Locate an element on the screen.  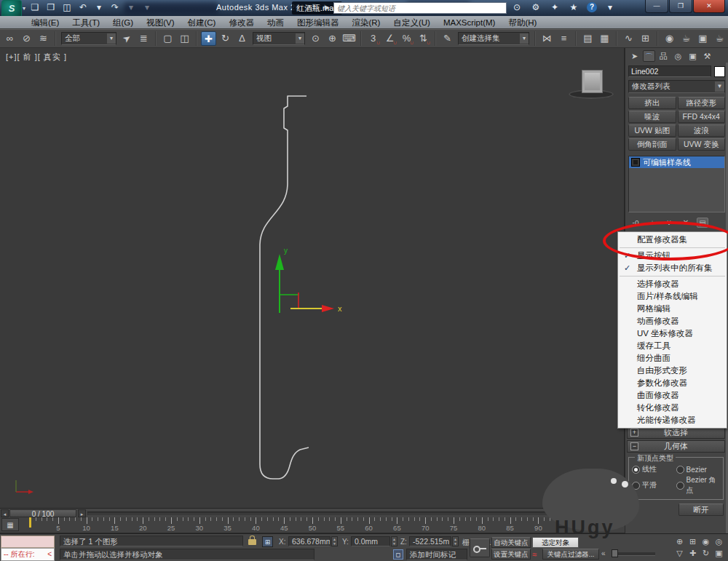
time-slider-handle: 0 / 100 is located at coordinates (43, 514).